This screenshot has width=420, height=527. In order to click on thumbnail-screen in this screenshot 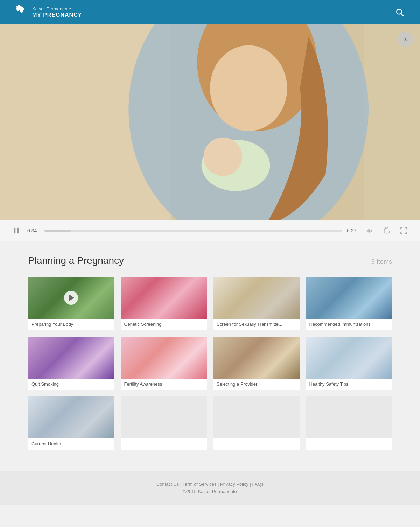, I will do `click(256, 298)`.